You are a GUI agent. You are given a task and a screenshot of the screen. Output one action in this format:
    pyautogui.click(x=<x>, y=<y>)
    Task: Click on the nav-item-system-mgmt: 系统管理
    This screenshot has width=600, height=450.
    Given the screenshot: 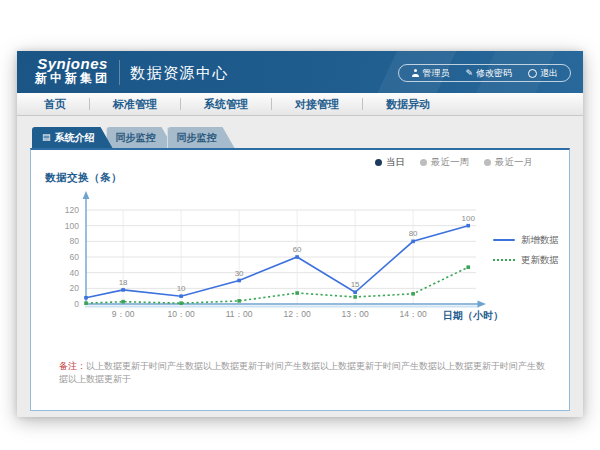 What is the action you would take?
    pyautogui.click(x=226, y=104)
    